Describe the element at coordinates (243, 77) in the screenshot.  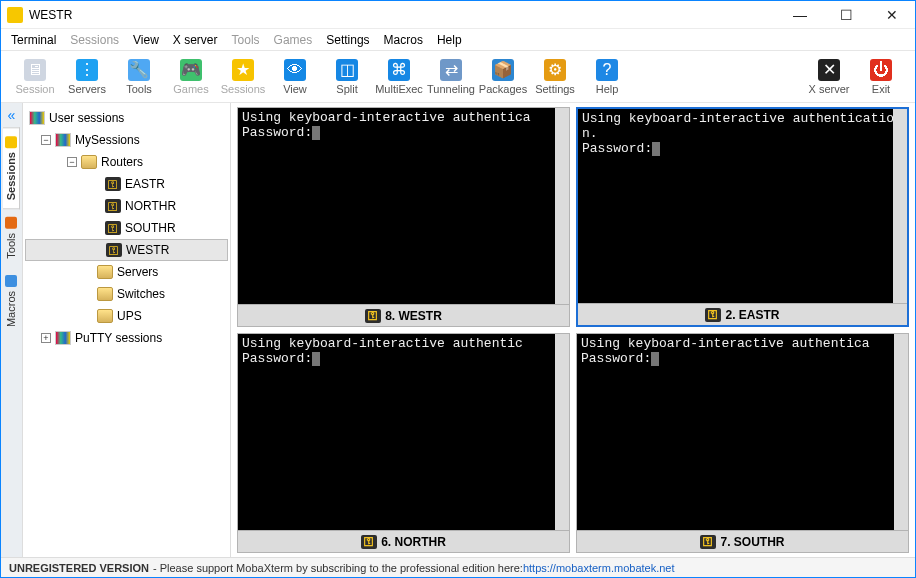
I see `toolbar-sessions: ★Sessions` at that location.